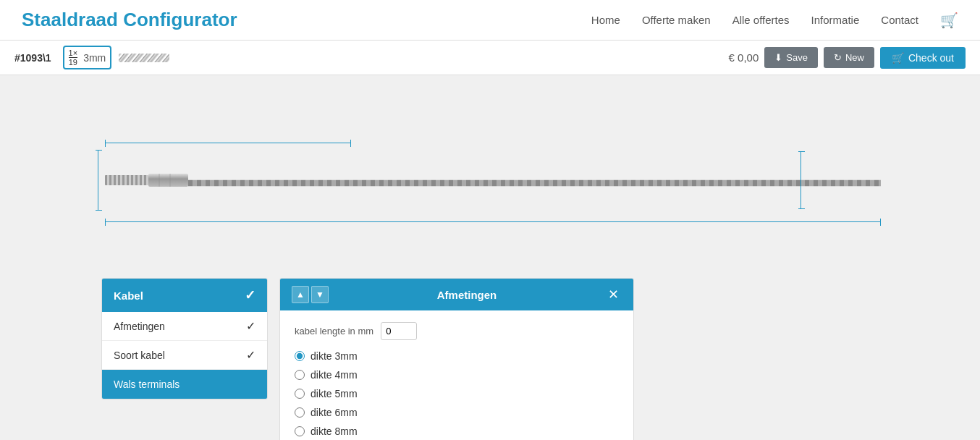 The image size is (980, 440). What do you see at coordinates (300, 431) in the screenshot?
I see `dikte-8mm-radio` at bounding box center [300, 431].